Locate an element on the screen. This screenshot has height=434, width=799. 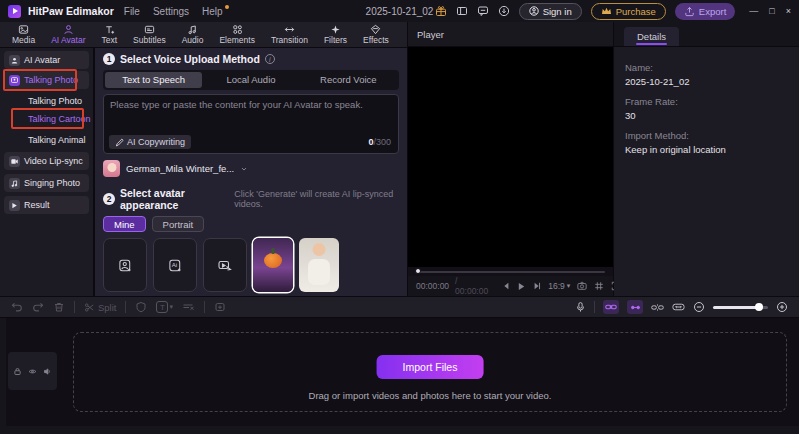
menu-file: File is located at coordinates (132, 12).